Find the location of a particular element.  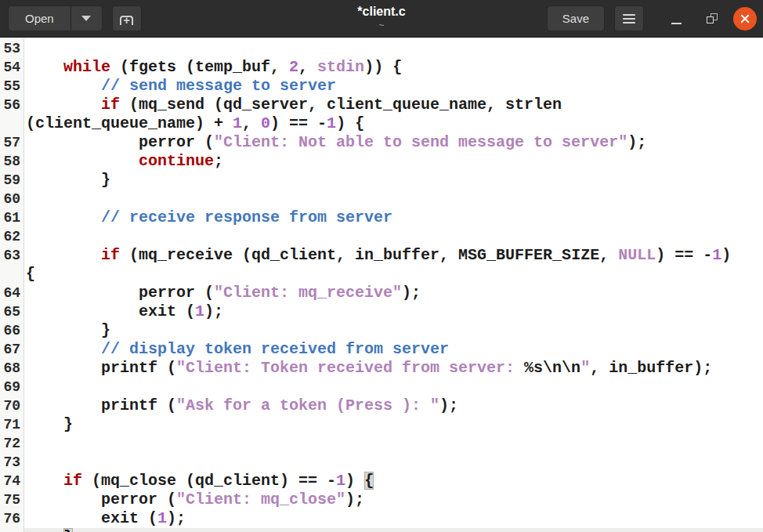

header-left-group: Open + is located at coordinates (71, 19).